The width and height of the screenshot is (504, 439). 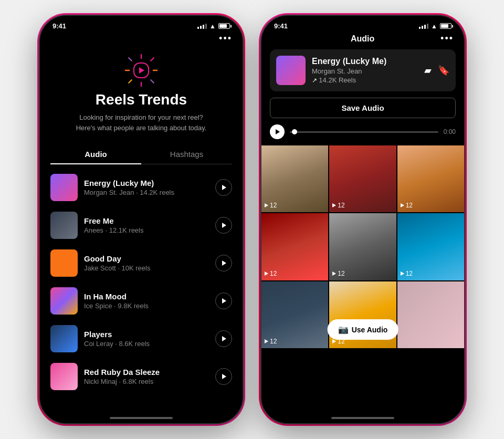 What do you see at coordinates (341, 274) in the screenshot?
I see `video-count-5: 12` at bounding box center [341, 274].